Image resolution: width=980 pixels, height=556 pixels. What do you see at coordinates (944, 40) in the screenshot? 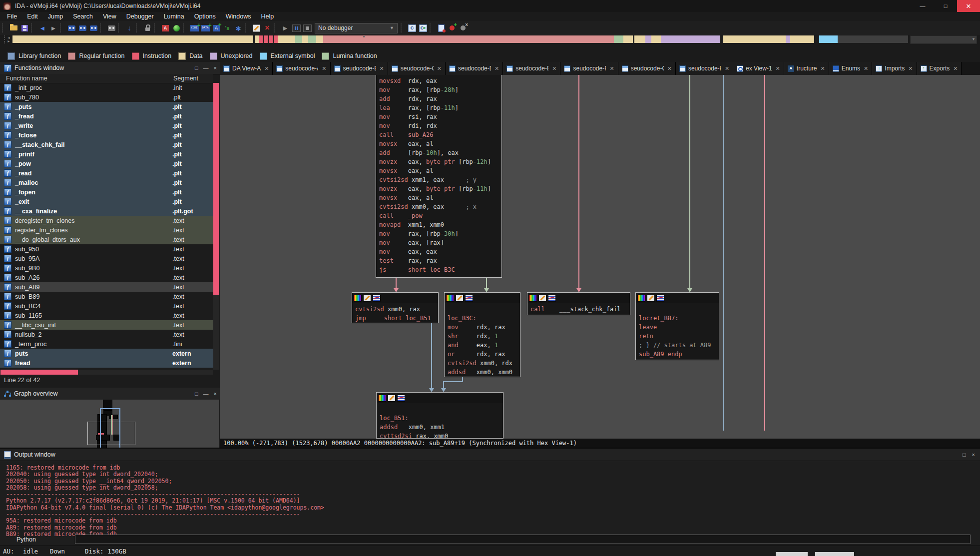
I see `band-zoom-control: ▼` at bounding box center [944, 40].